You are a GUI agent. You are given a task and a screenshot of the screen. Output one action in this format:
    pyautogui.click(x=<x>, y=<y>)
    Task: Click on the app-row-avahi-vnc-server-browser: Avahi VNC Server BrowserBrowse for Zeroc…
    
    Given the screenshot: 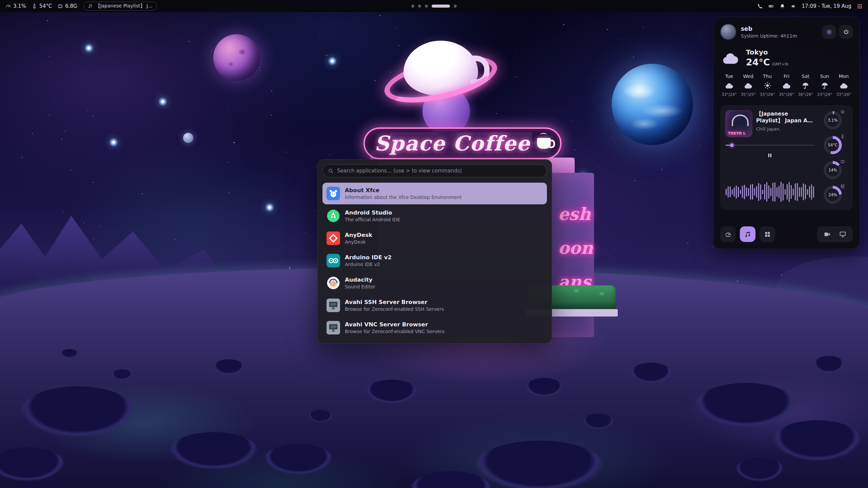 What is the action you would take?
    pyautogui.click(x=435, y=328)
    